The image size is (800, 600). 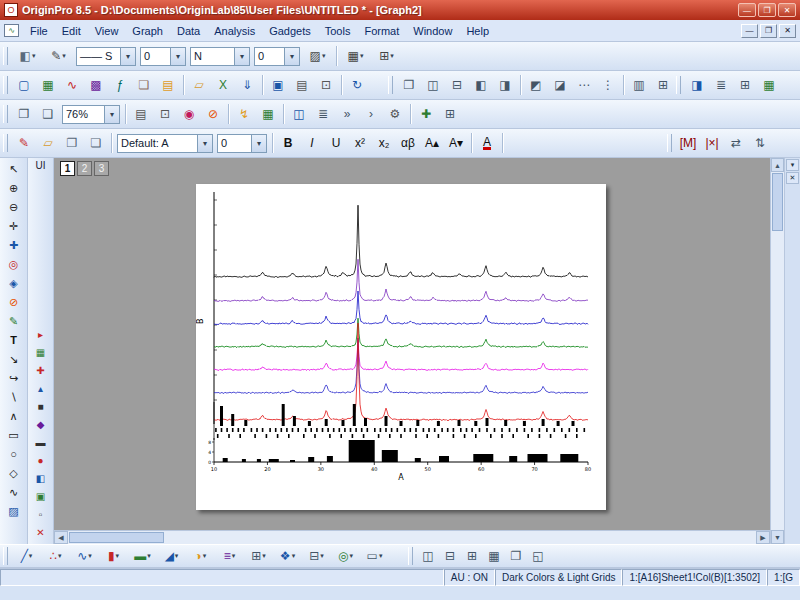 I want to click on line-symbol-plot-button: ∿▾, so click(x=84, y=556).